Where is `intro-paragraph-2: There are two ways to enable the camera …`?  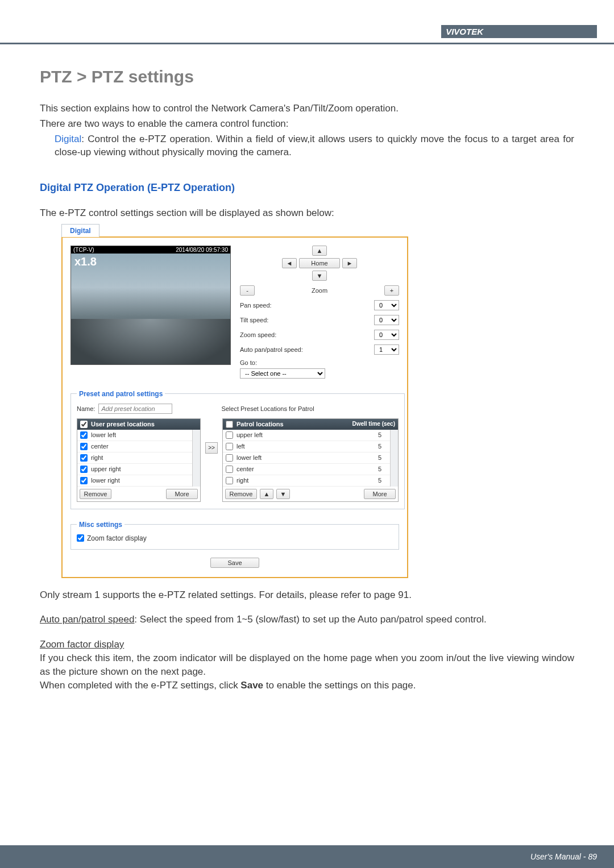
intro-paragraph-2: There are two ways to enable the camera … is located at coordinates (307, 124).